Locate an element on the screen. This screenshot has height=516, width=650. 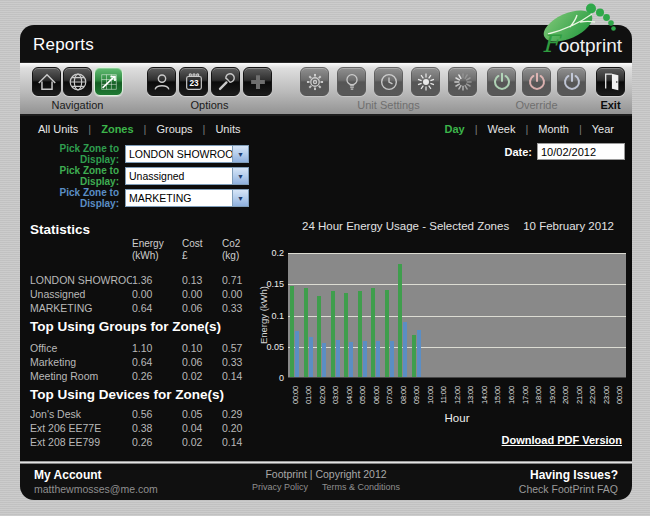
x-tick-label: 12:00 is located at coordinates (456, 395).